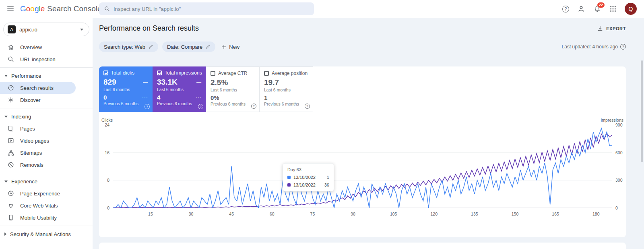 Image resolution: width=644 pixels, height=249 pixels. What do you see at coordinates (11, 153) in the screenshot?
I see `sitemaps-tree-icon` at bounding box center [11, 153].